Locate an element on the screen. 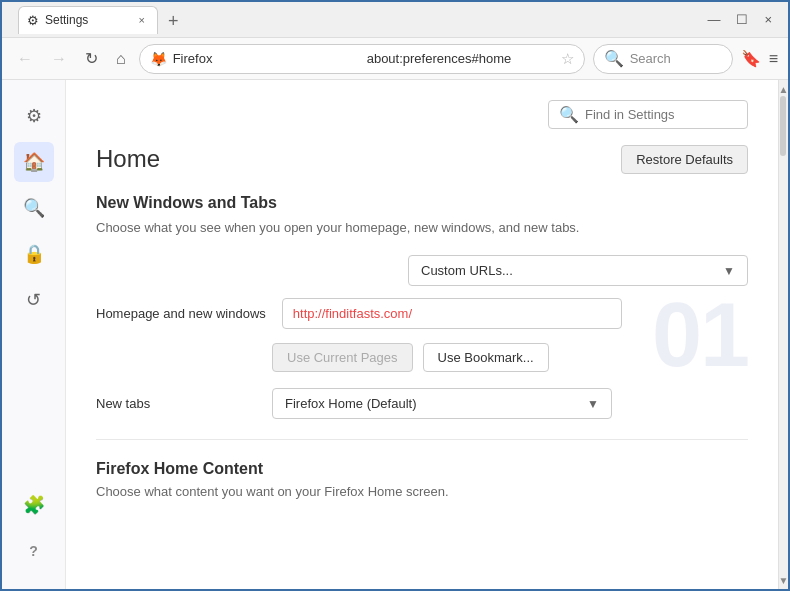  home-button: ⌂ is located at coordinates (121, 59).